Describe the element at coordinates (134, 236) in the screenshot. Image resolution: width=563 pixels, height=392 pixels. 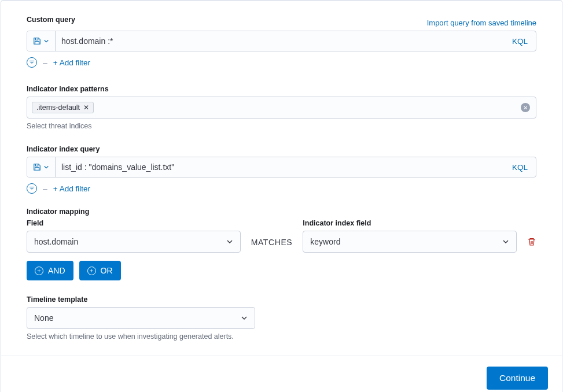
I see `mapping-field-col: Field host.domain` at that location.